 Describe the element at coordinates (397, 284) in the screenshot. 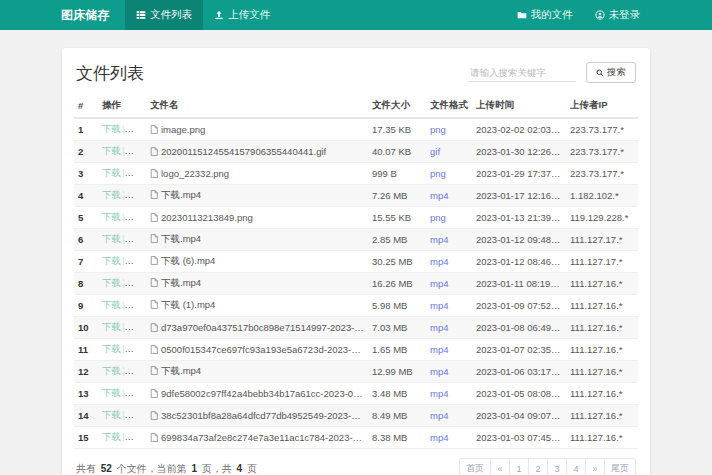

I see `file-size: 16.26 MB` at that location.